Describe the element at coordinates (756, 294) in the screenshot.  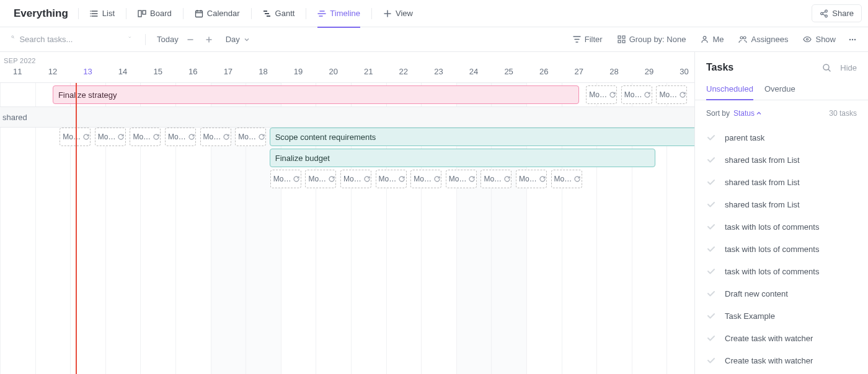
I see `task-name: Draft new content` at that location.